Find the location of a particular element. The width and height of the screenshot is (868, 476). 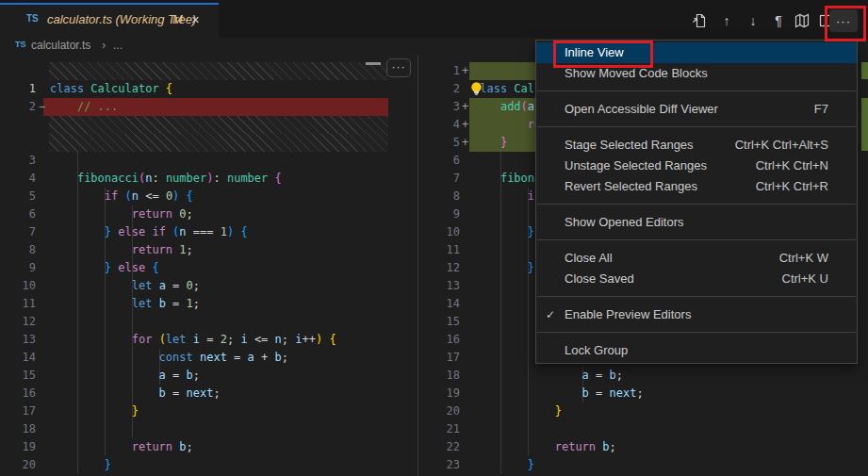

line-number: 6 is located at coordinates (439, 160).